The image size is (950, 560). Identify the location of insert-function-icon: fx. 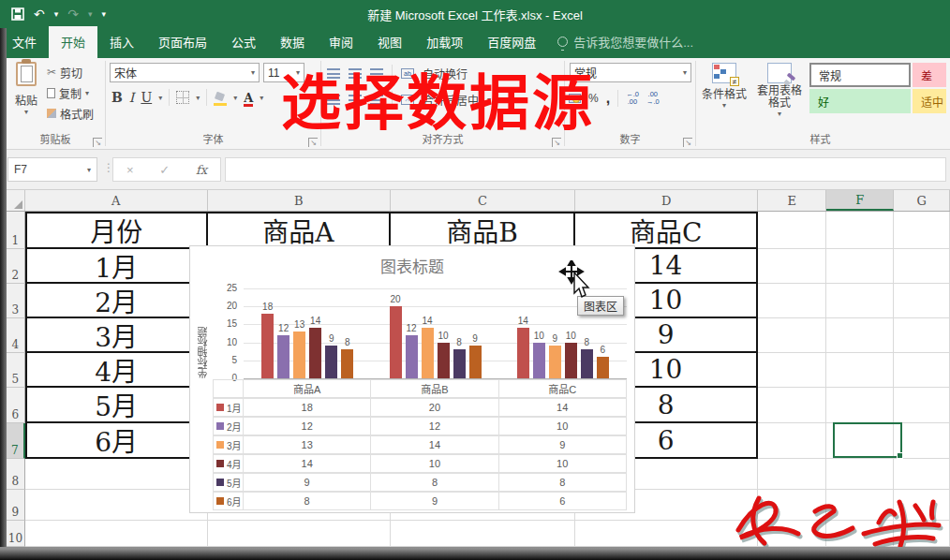
(201, 170).